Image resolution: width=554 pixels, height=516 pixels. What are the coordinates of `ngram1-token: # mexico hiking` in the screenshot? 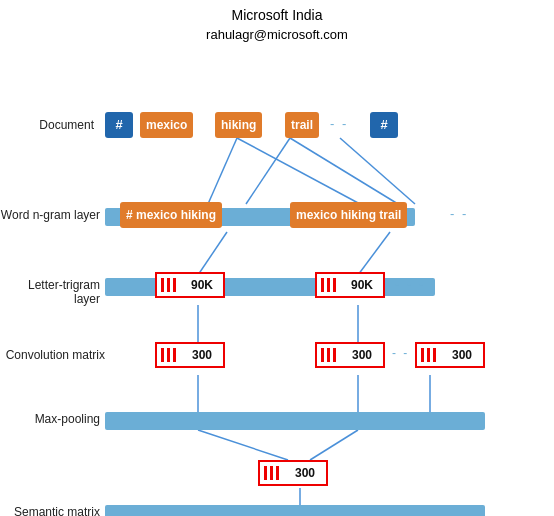 It's located at (171, 215).